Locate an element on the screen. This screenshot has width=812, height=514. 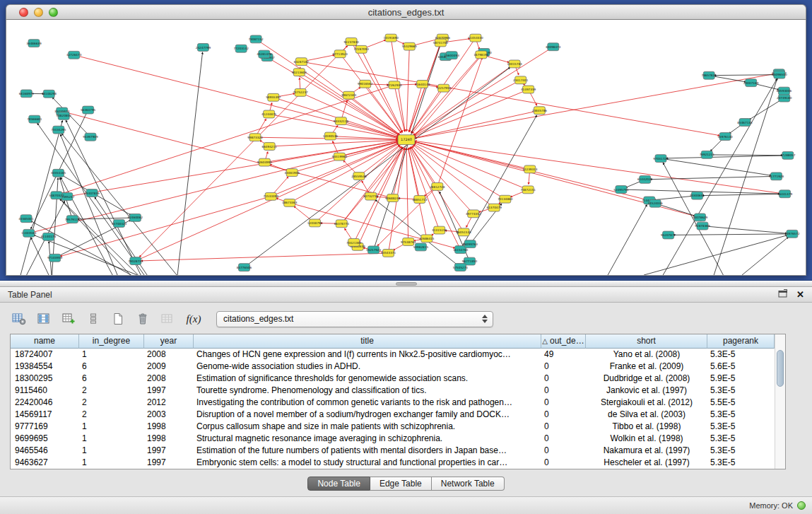
graph-node-label: 12239313 is located at coordinates (530, 170).